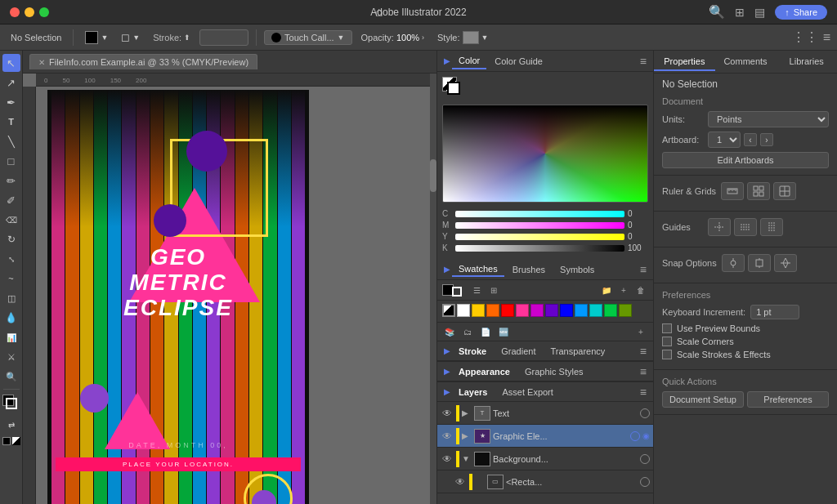  I want to click on warp-tool: ~, so click(11, 279).